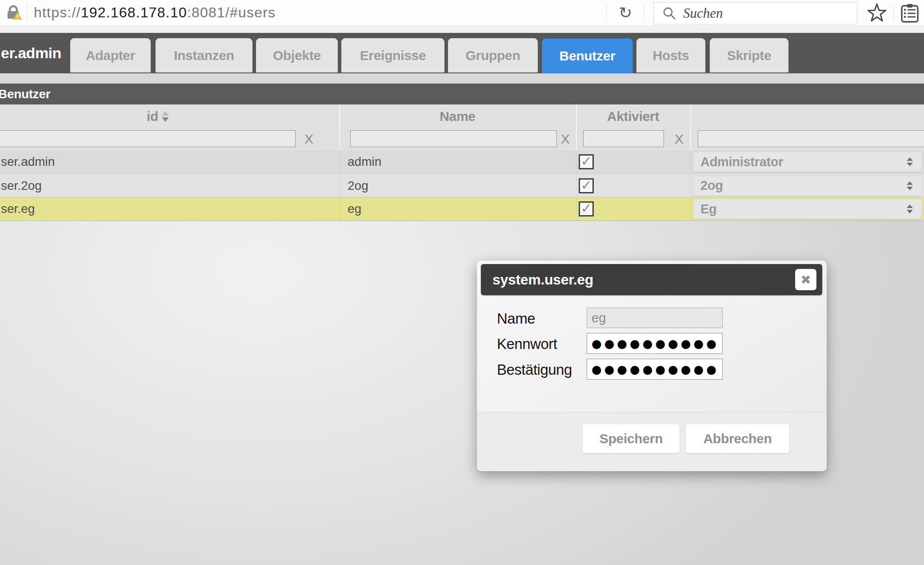  Describe the element at coordinates (110, 55) in the screenshot. I see `tab-adapter: Adapter` at that location.